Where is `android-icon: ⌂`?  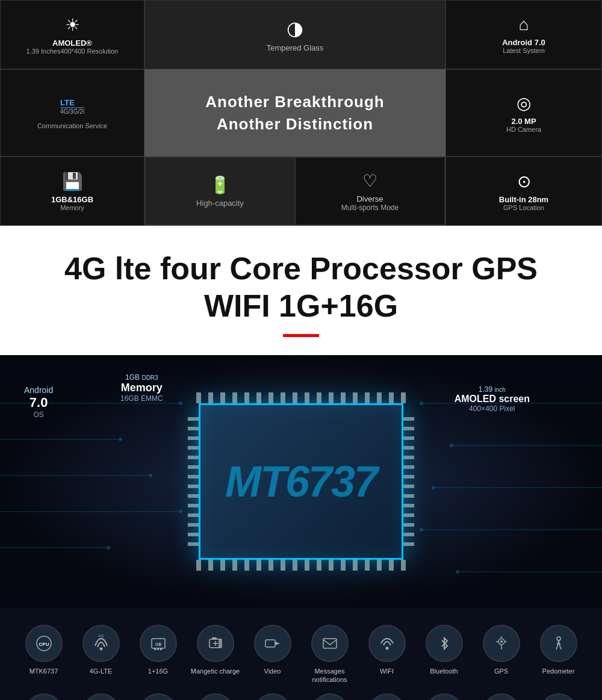 android-icon: ⌂ is located at coordinates (524, 25).